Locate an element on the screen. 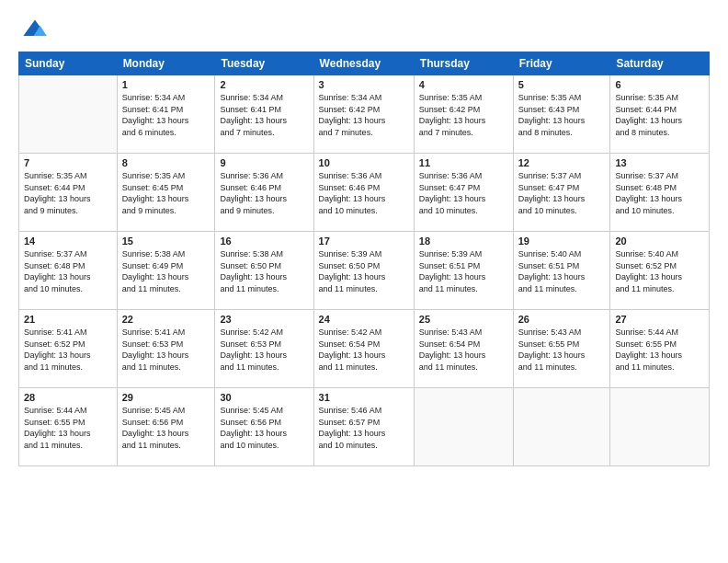  day-number: 3 is located at coordinates (364, 85).